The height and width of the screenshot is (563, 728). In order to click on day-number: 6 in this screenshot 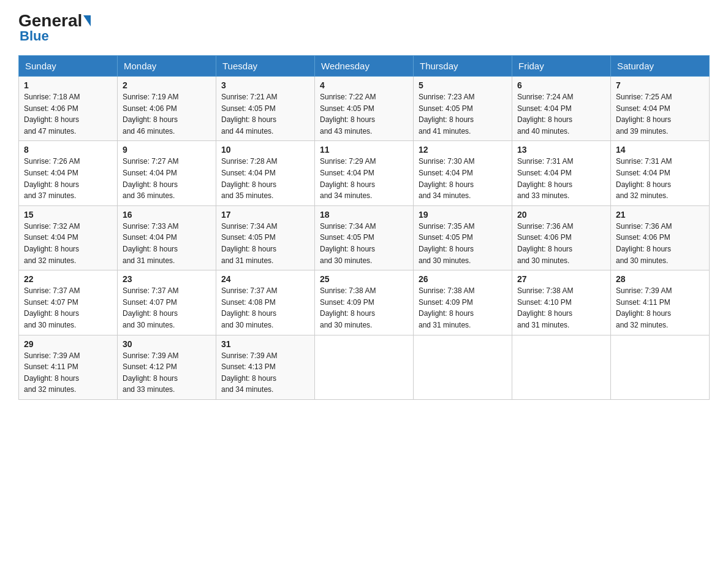, I will do `click(561, 85)`.